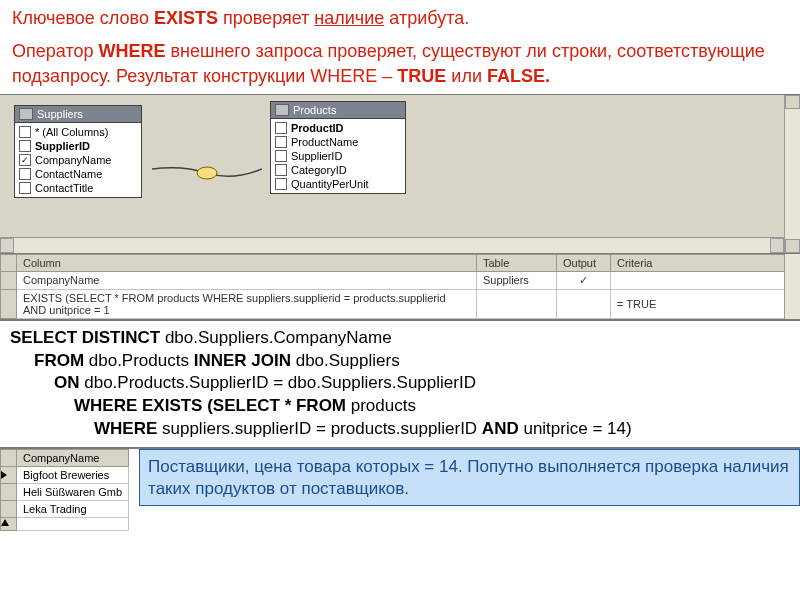 The width and height of the screenshot is (800, 600). Describe the element at coordinates (78, 132) in the screenshot. I see `field-row: * (All Columns)` at that location.